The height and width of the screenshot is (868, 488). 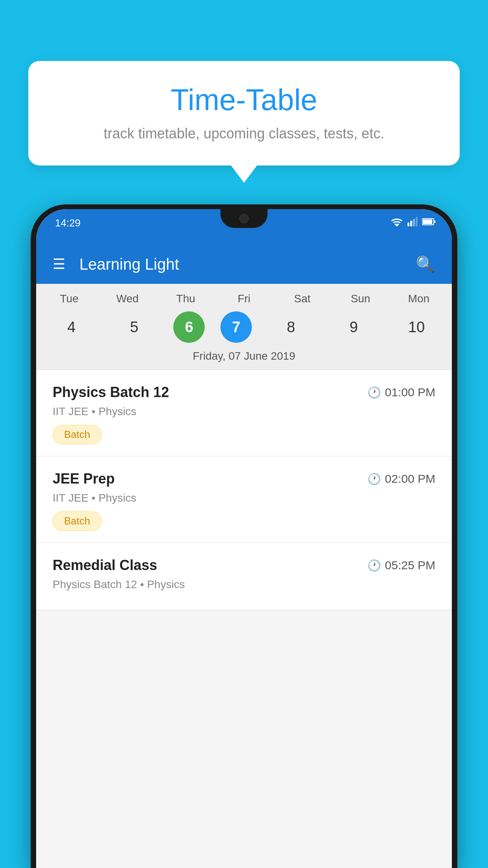 I want to click on schedule-item-2-subtitle: IIT JEE • Physics, so click(x=244, y=498).